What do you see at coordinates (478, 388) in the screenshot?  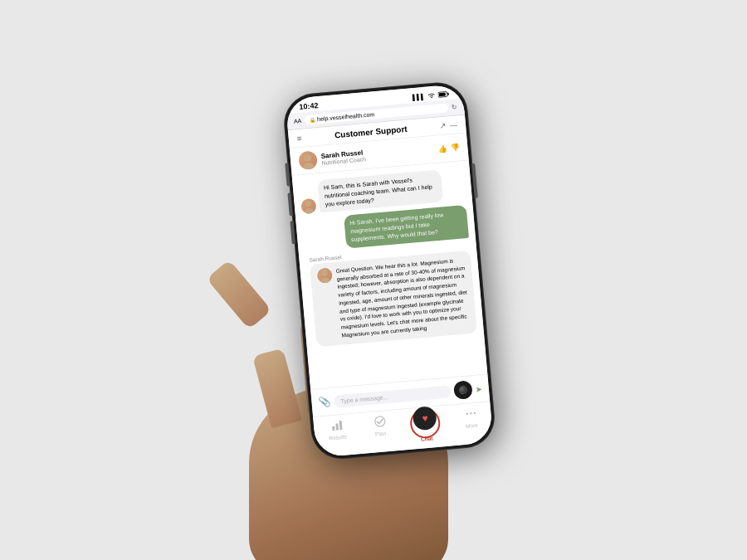 I see `send-icon: ➤` at bounding box center [478, 388].